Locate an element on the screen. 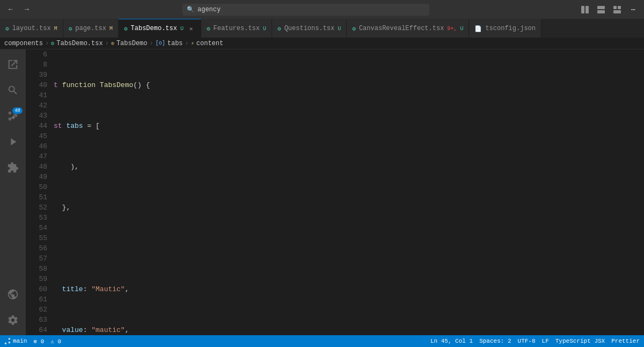 The width and height of the screenshot is (644, 347). search-bar: 🔍 agency is located at coordinates (306, 10).